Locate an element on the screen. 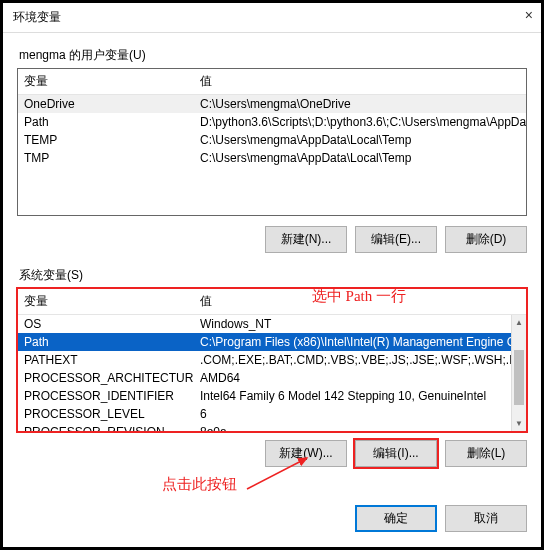  user-delete-button: 删除(D) is located at coordinates (486, 240).